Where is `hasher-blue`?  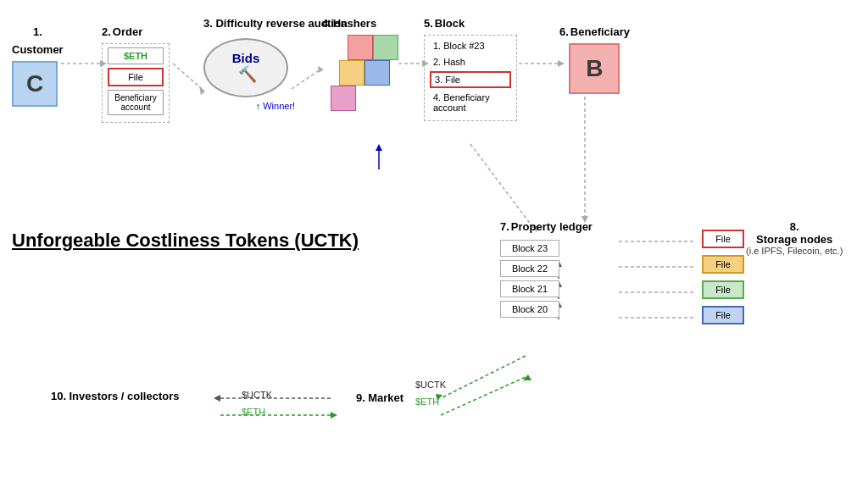 hasher-blue is located at coordinates (377, 73).